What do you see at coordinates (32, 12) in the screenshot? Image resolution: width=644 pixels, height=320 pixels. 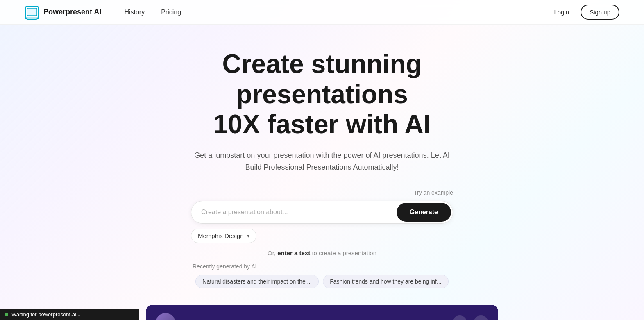 I see `logo-icon` at bounding box center [32, 12].